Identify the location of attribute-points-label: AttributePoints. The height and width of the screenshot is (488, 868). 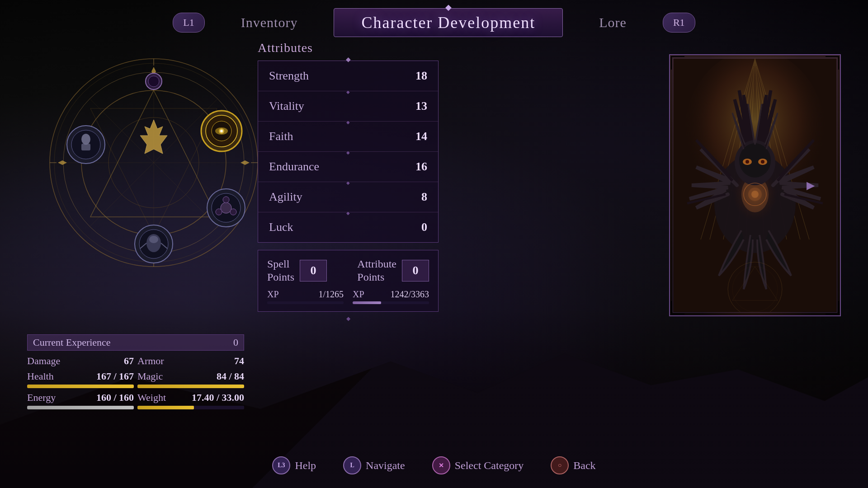
(377, 271).